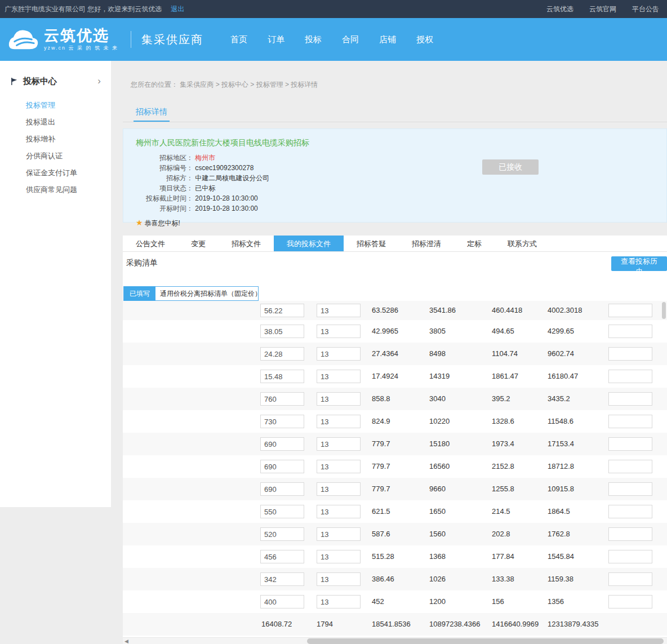 The height and width of the screenshot is (644, 667). What do you see at coordinates (191, 294) in the screenshot?
I see `bid-list-badge-box: 已填写 通用价税分离招标清单（固定价）` at bounding box center [191, 294].